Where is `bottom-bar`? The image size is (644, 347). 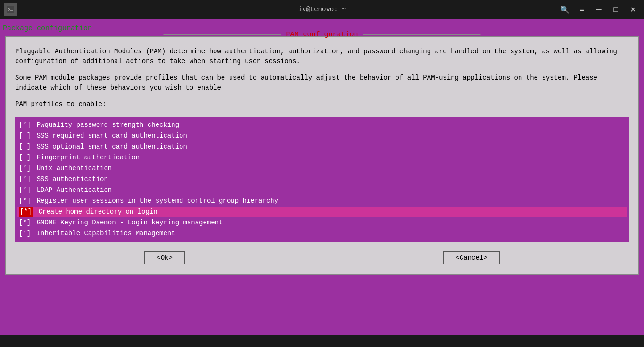 bottom-bar is located at coordinates (322, 341).